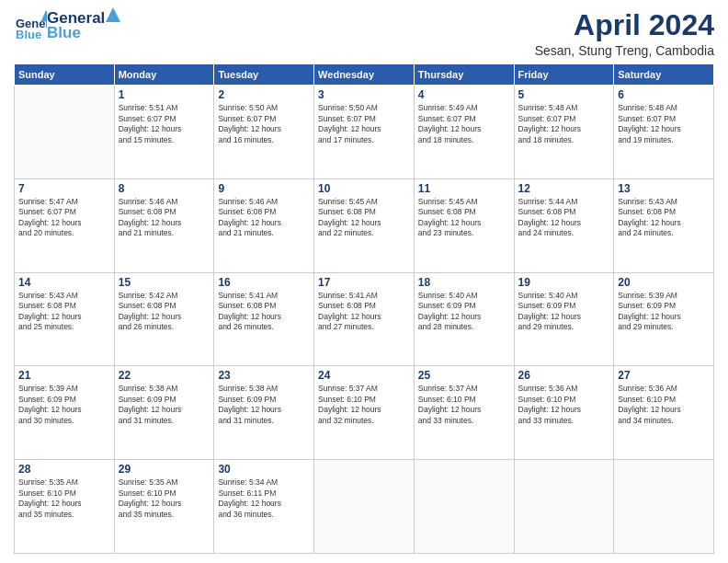 The image size is (728, 563). What do you see at coordinates (165, 95) in the screenshot?
I see `day-number: 1` at bounding box center [165, 95].